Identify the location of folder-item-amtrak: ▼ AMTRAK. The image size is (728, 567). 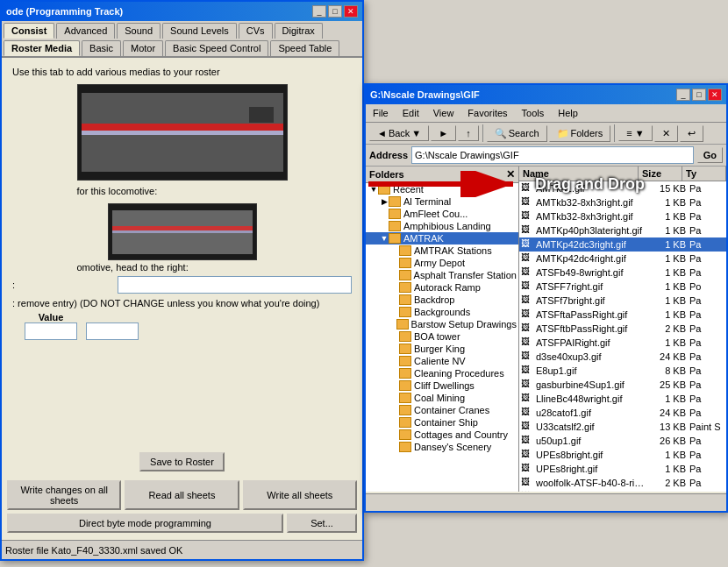
(442, 238).